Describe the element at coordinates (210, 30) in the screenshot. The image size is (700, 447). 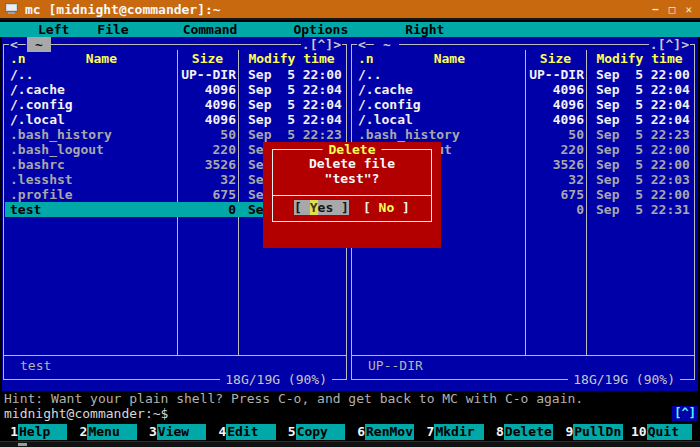
I see `menu-item-command: Command` at that location.